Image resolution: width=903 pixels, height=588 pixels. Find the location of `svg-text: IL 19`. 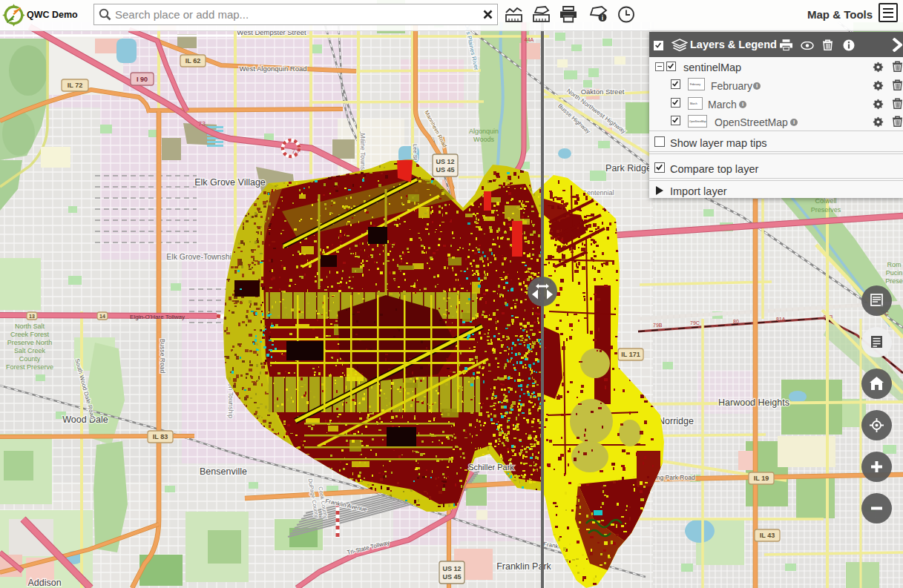

svg-text: IL 19 is located at coordinates (761, 478).